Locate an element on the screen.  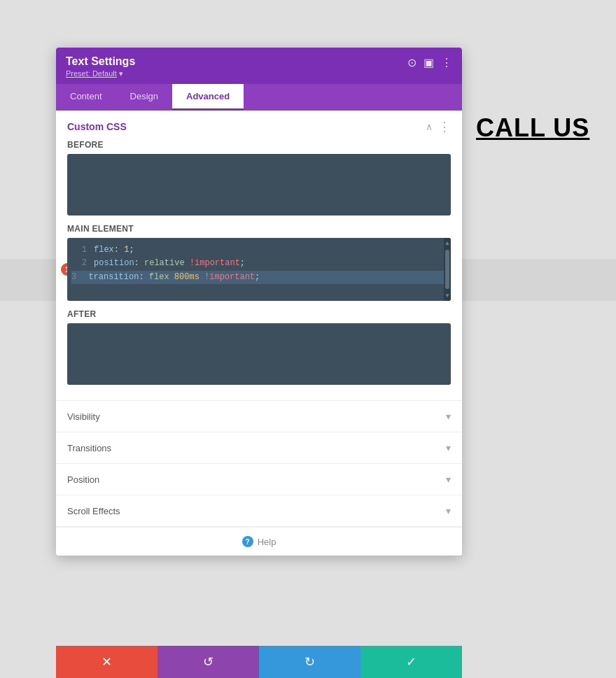
section-collapse-icon: ∧ is located at coordinates (429, 127).